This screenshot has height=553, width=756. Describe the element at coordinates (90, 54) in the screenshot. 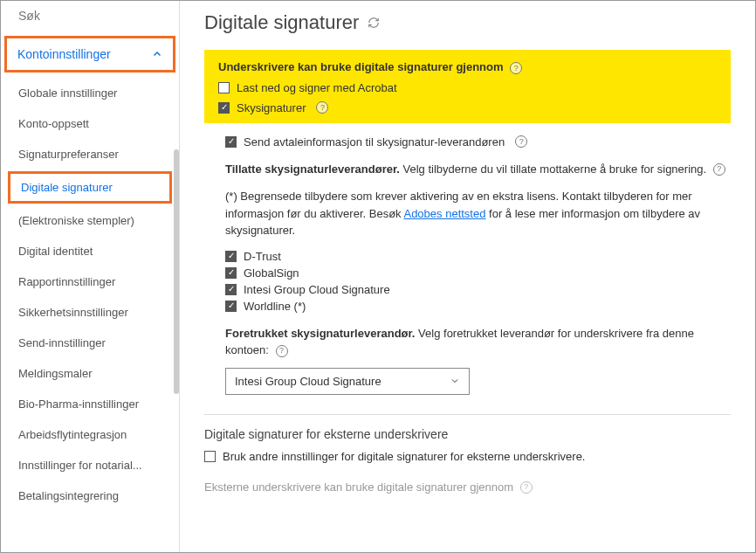

I see `sidebar-accordion-kontoinnstillinger: Kontoinnstillinger` at that location.